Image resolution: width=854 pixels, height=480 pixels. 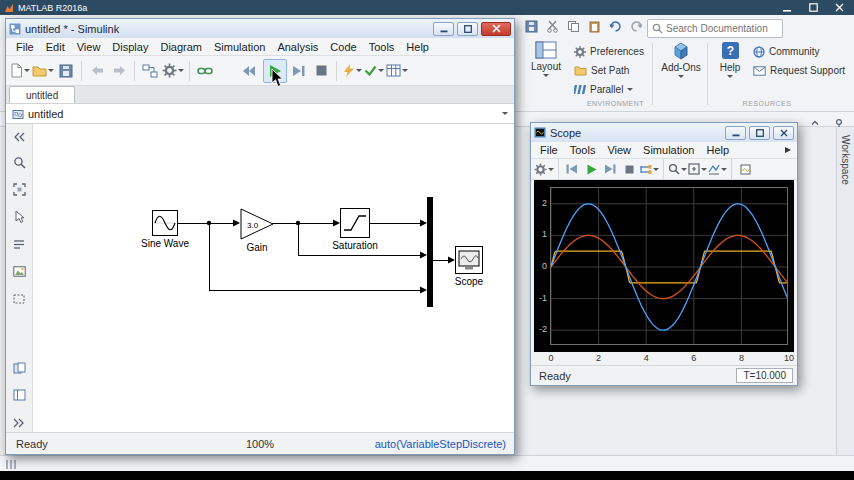 I want to click on scope-plot-canvas, so click(x=669, y=266).